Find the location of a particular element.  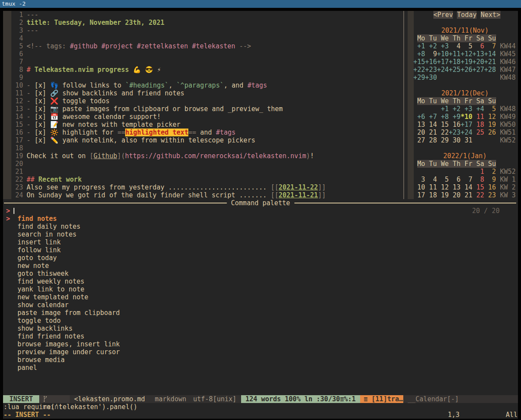

palette-item: show calendar is located at coordinates (43, 305).